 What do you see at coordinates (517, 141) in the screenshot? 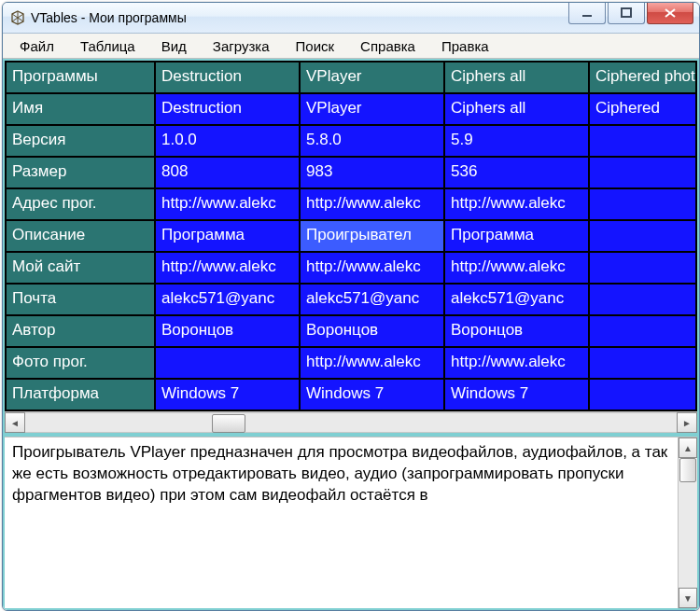
I see `data-cell: 5.9` at bounding box center [517, 141].